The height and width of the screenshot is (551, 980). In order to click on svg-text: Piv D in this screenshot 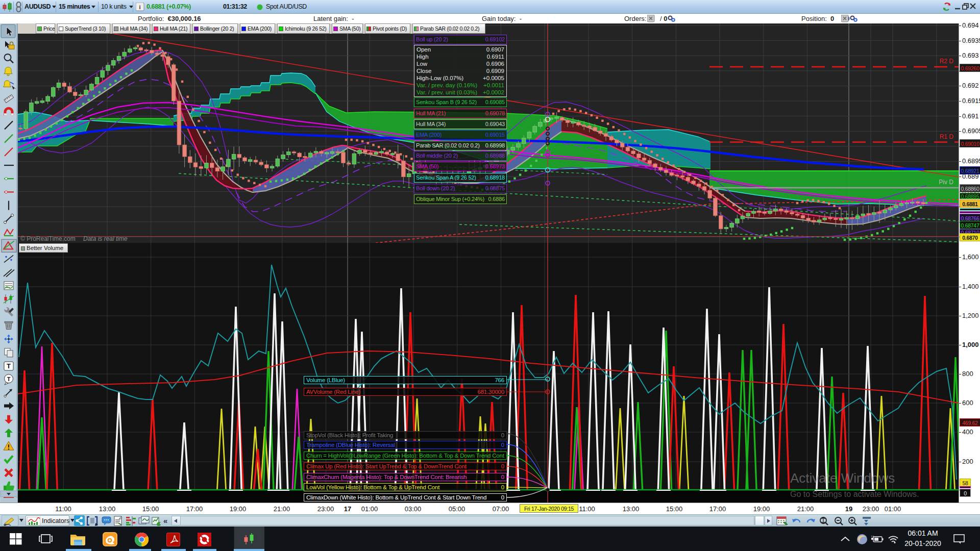, I will do `click(946, 182)`.